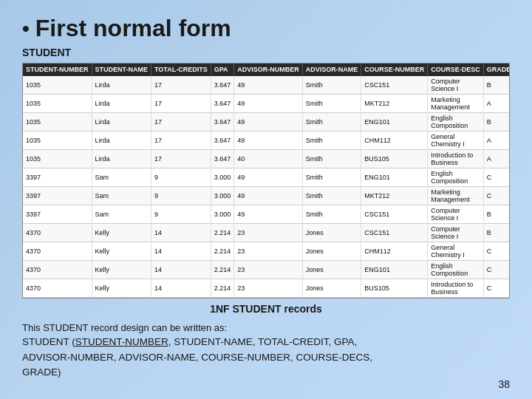 The height and width of the screenshot is (399, 532). I want to click on table-cell: CSC151, so click(395, 86).